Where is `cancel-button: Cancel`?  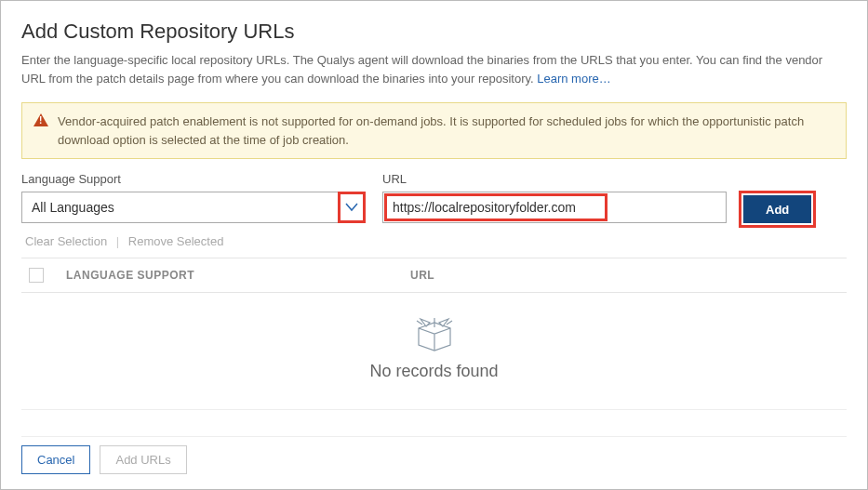 cancel-button: Cancel is located at coordinates (56, 459).